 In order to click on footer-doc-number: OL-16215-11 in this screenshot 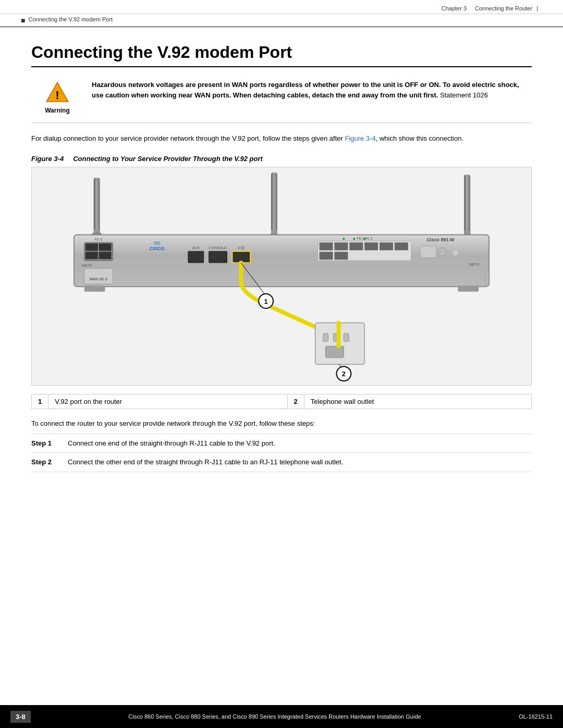, I will do `click(536, 717)`.